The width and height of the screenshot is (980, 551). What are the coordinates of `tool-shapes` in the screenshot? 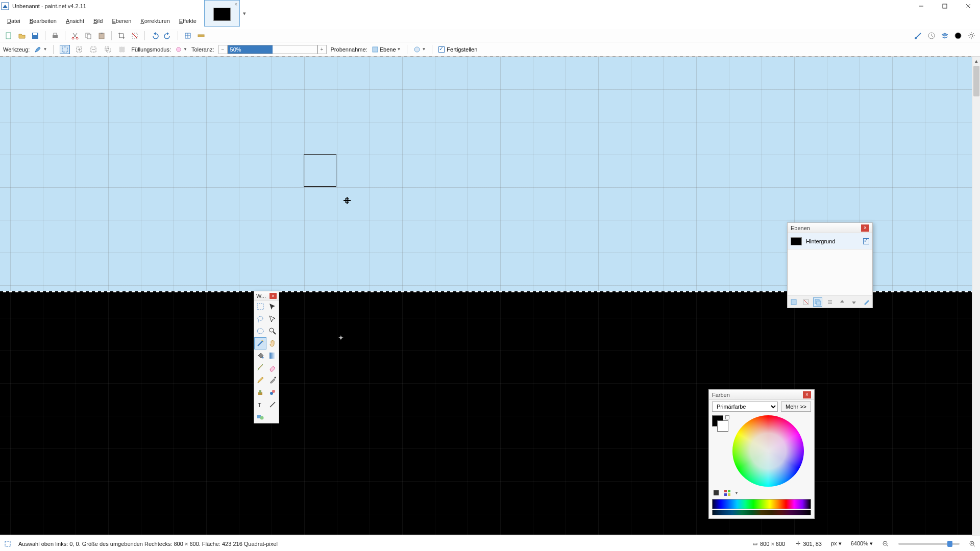 It's located at (260, 417).